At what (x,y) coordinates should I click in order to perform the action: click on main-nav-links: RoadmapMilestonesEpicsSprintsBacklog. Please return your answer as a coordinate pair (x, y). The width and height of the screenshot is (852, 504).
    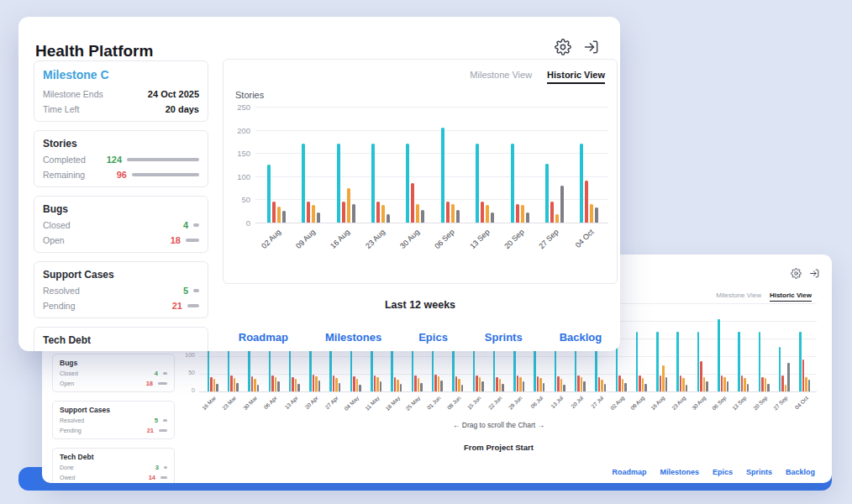
    Looking at the image, I should click on (420, 338).